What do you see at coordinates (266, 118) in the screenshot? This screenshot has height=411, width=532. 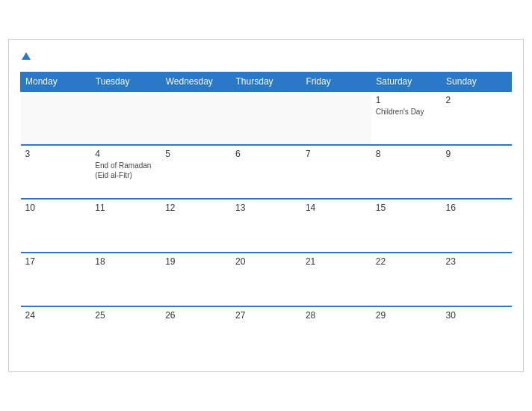 I see `week-row-1: 1Children's Day2` at bounding box center [266, 118].